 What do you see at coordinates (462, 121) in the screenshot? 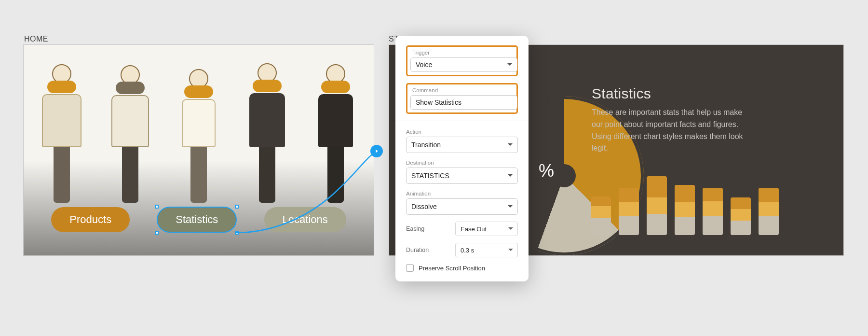
I see `divider` at bounding box center [462, 121].